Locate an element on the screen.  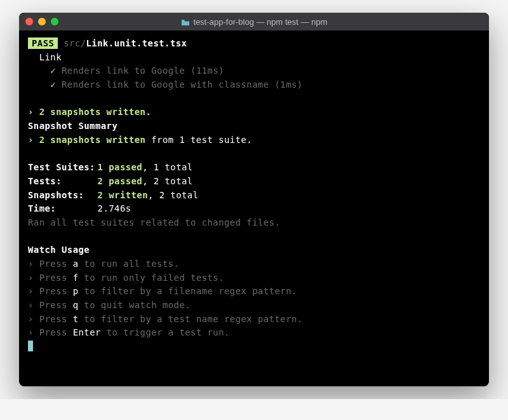
test-suites-line: Test Suites:1 passed, 1 total is located at coordinates (254, 168).